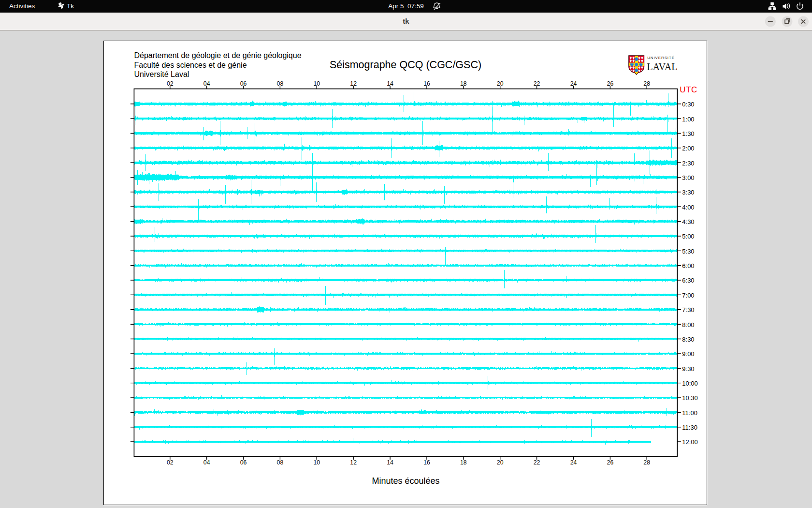  I want to click on svg-text: 4:30, so click(688, 222).